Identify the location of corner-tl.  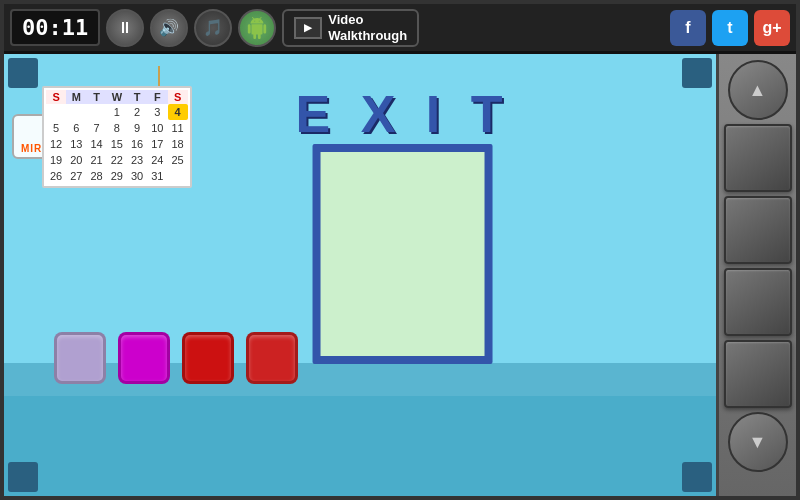
(23, 73).